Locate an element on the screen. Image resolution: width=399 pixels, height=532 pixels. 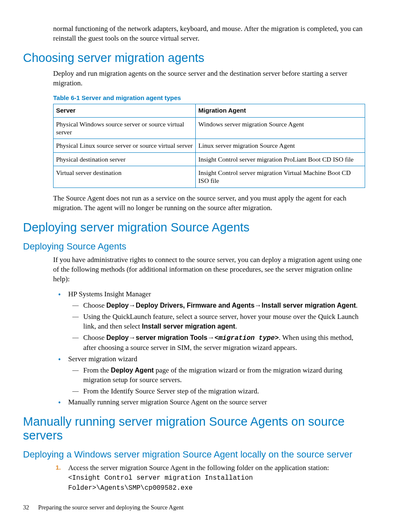
td-server: Physical destination server is located at coordinates (125, 159).